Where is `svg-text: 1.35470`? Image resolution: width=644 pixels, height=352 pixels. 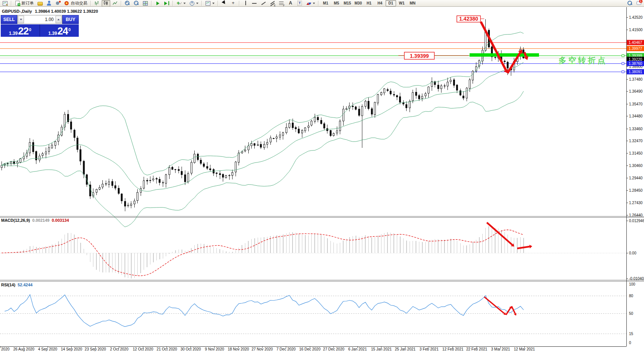
svg-text: 1.35470 is located at coordinates (636, 104).